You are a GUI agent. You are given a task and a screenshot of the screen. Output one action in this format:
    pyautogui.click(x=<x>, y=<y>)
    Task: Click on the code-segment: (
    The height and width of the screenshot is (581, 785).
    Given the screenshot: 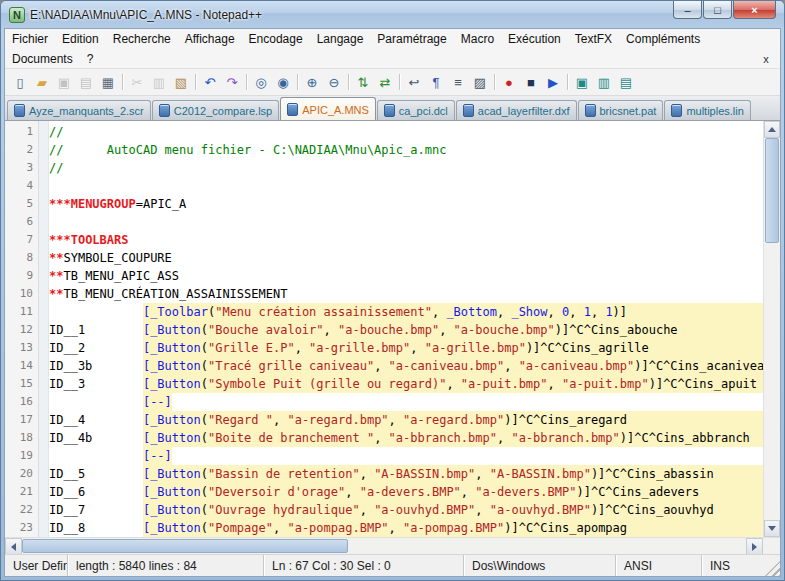 What is the action you would take?
    pyautogui.click(x=204, y=384)
    